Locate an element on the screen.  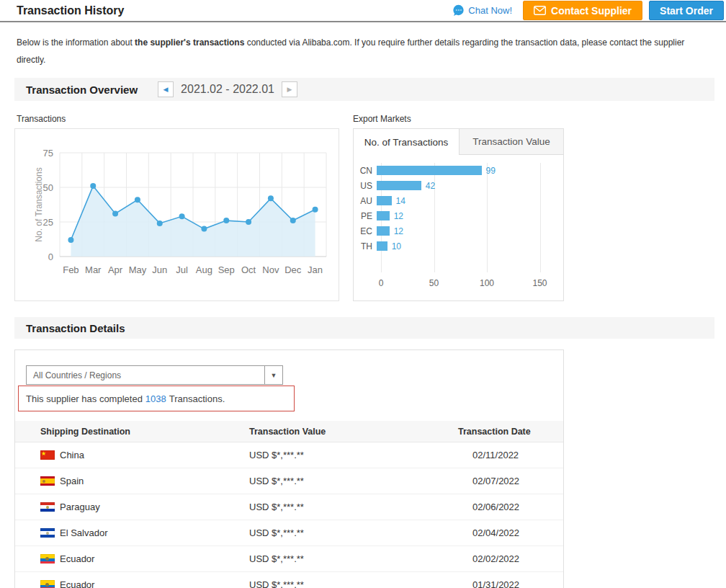
x-tick-label: 50 is located at coordinates (434, 283).